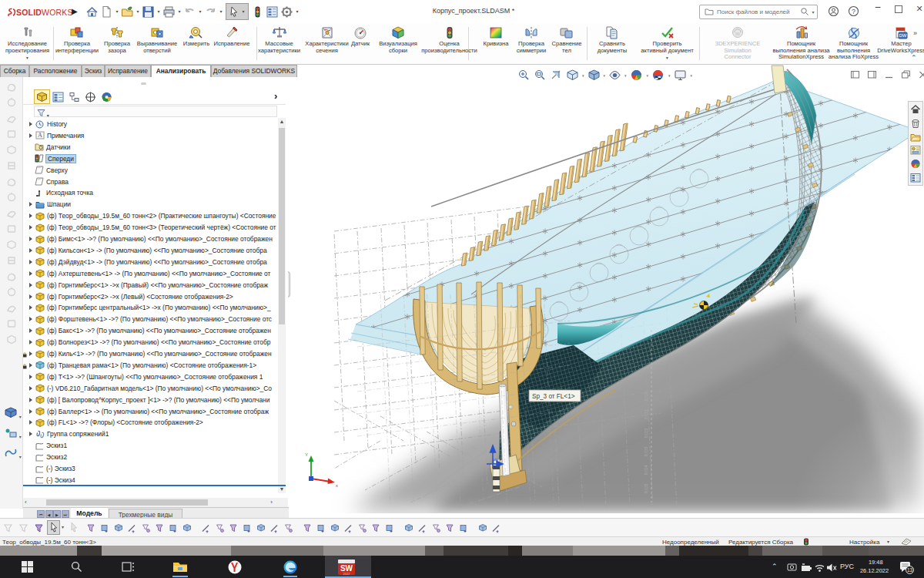  What do you see at coordinates (337, 486) in the screenshot?
I see `svg-text: x` at bounding box center [337, 486].